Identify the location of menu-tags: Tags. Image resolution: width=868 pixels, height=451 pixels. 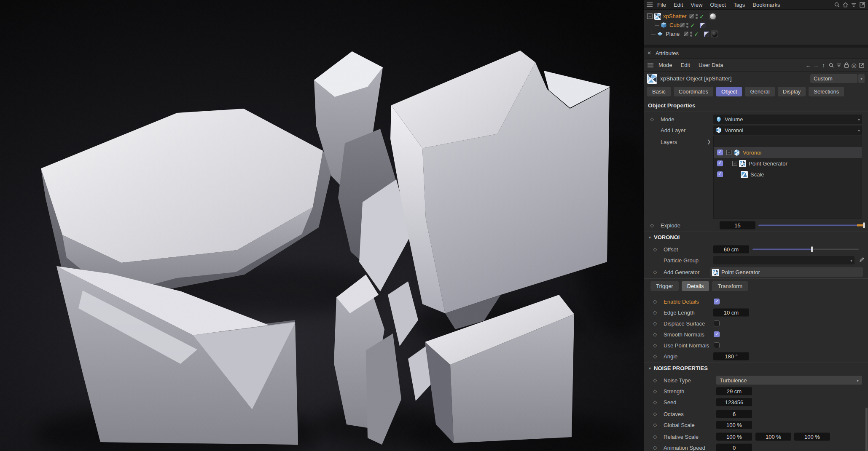
(739, 5).